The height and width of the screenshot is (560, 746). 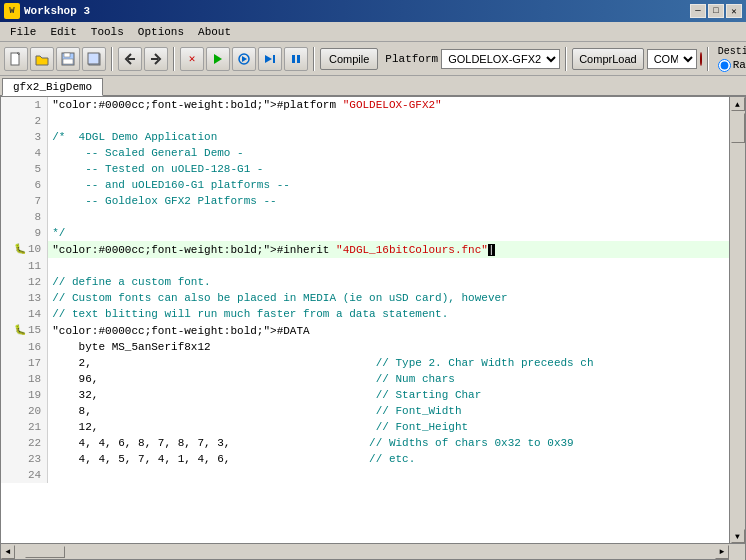 I want to click on table-row: 16 byte MS_5anSerif8x12, so click(x=365, y=347).